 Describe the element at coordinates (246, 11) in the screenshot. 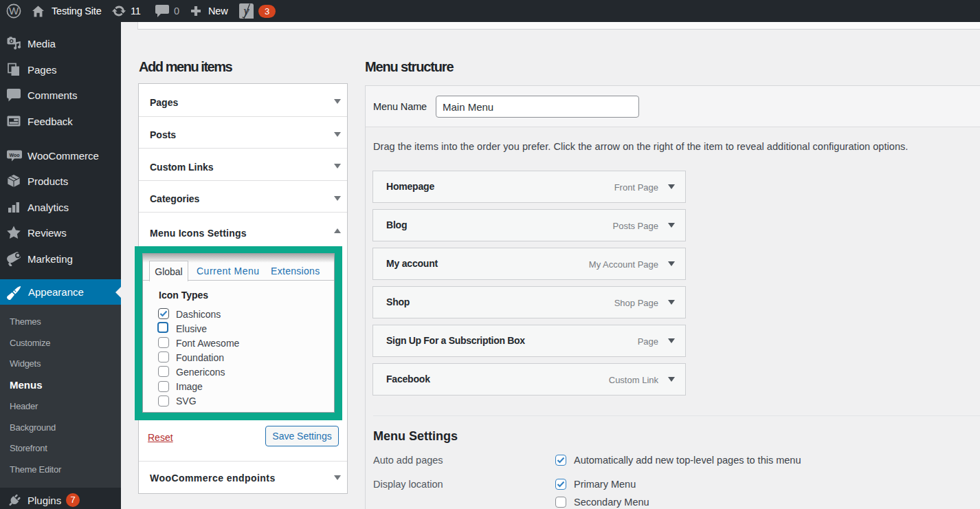

I see `svg-text: y` at that location.